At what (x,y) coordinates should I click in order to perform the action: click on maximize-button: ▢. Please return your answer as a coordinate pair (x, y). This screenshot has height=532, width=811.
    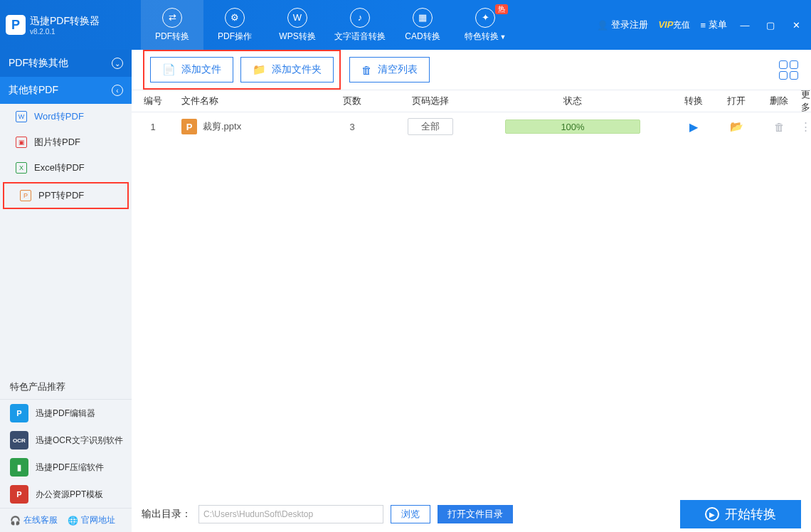
    Looking at the image, I should click on (770, 26).